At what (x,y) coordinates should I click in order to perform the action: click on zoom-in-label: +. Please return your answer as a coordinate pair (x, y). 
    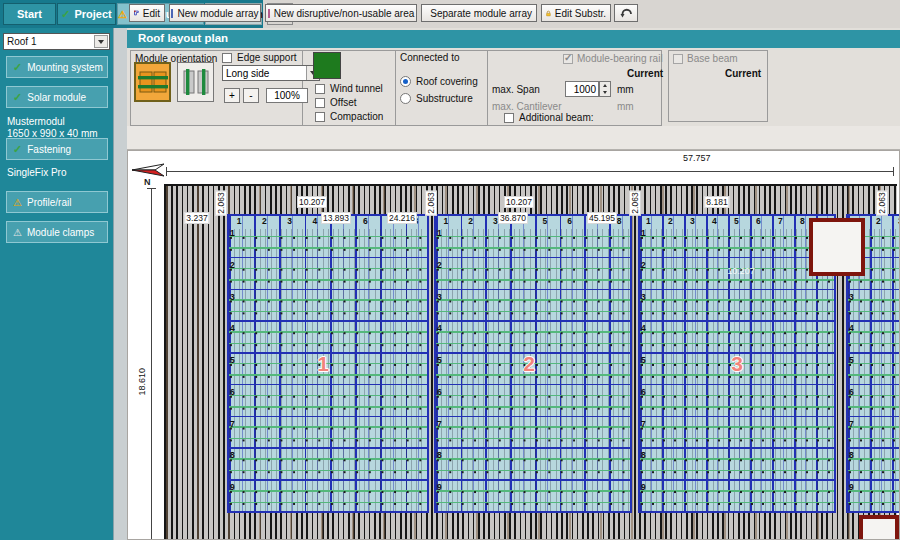
    Looking at the image, I should click on (232, 96).